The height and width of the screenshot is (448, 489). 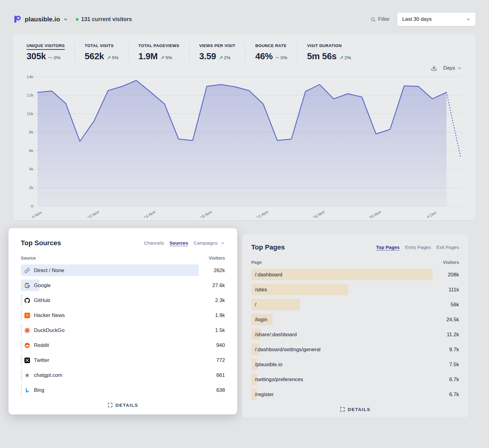 What do you see at coordinates (185, 243) in the screenshot?
I see `top-sources-tabs: ChannelsSourcesCampaigns` at bounding box center [185, 243].